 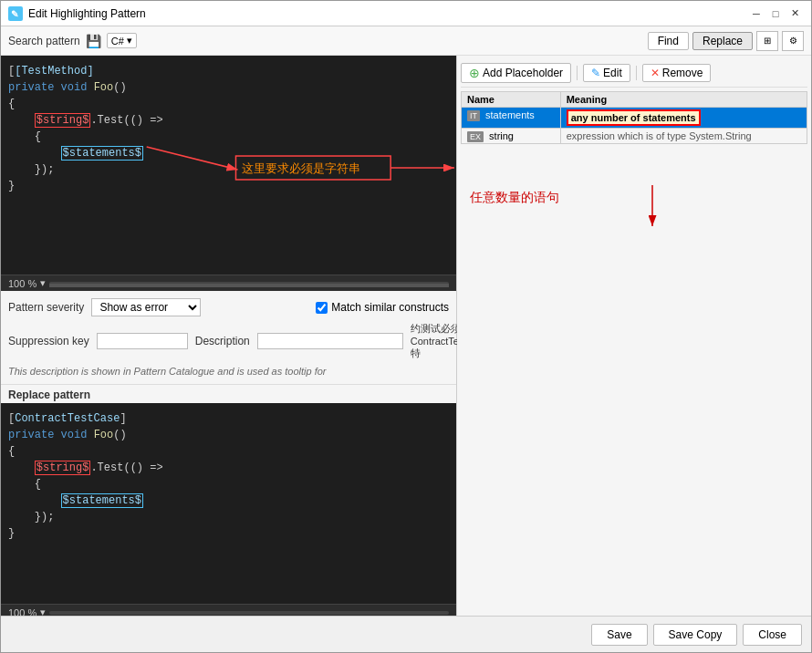 I want to click on meaning-highlight-box: any number of statements, so click(x=633, y=118).